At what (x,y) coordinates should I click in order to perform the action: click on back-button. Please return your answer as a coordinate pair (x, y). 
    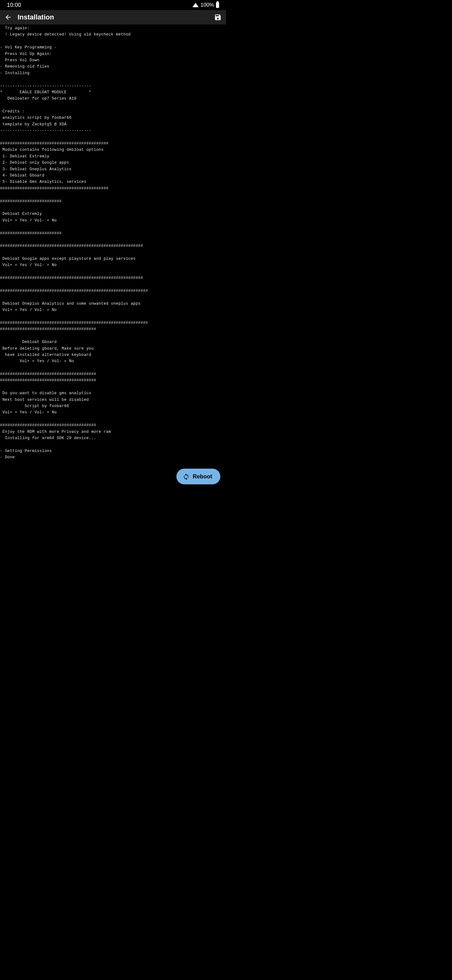
    Looking at the image, I should click on (8, 18).